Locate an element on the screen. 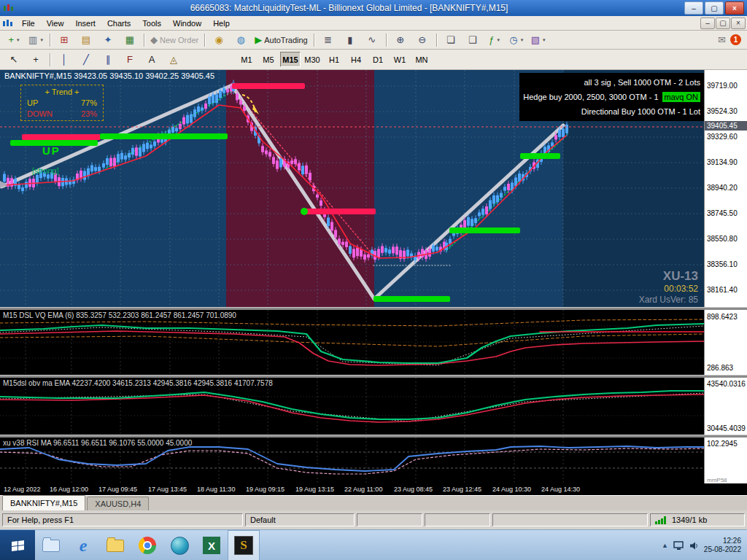 Image resolution: width=747 pixels, height=560 pixels. indicator-axis: 43540.0316 30445.4039 is located at coordinates (725, 406).